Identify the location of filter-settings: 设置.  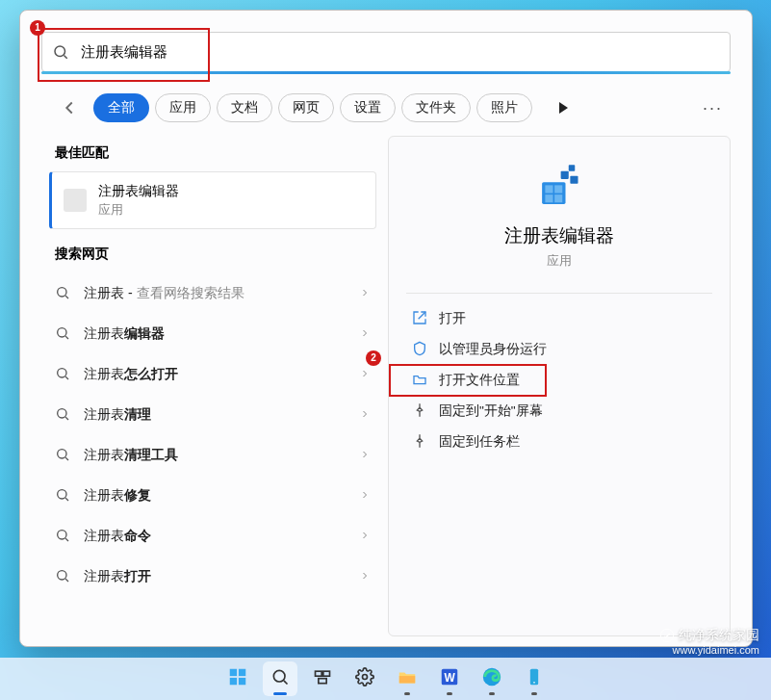
(368, 108).